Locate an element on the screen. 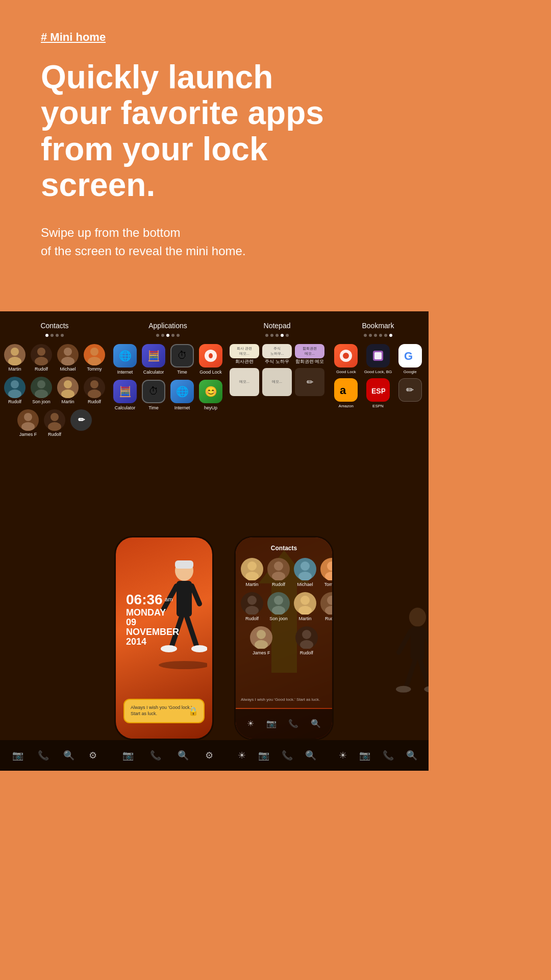 The image size is (551, 980). notepad-row-1: 회사 관련메모... 회사관련 주식노하우... 주식 노하우 함회권련메모..… is located at coordinates (277, 354).